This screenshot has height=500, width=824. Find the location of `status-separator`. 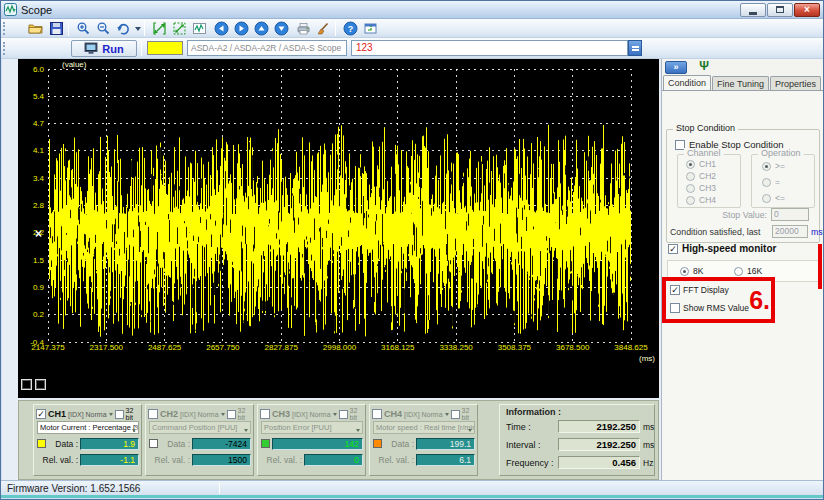

status-separator is located at coordinates (220, 488).